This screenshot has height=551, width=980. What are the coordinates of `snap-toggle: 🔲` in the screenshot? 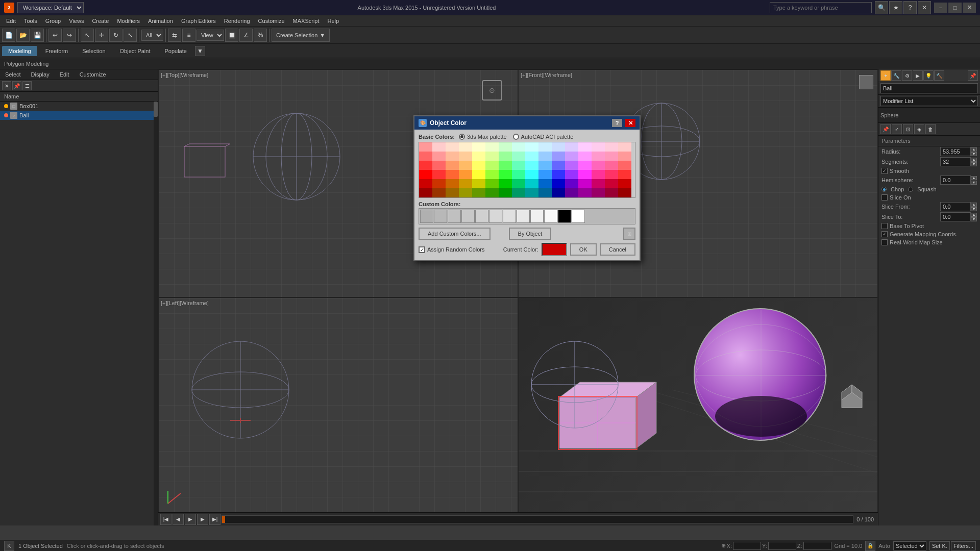 It's located at (232, 35).